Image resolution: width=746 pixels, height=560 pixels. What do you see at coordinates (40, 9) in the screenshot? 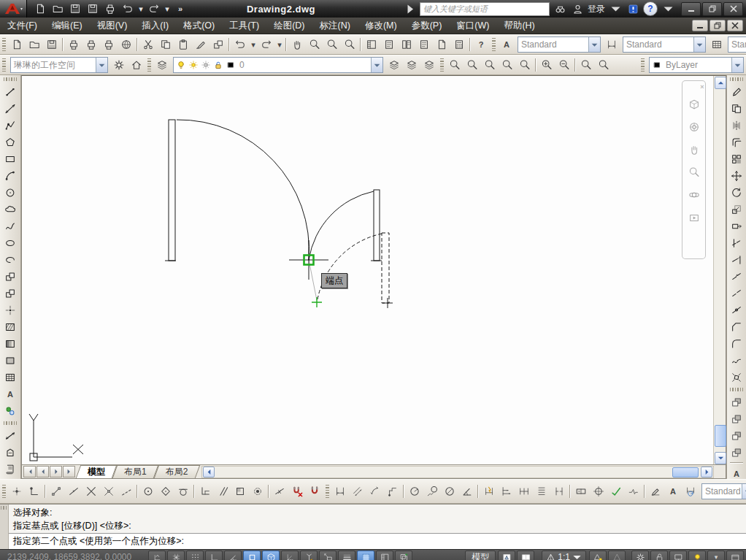
I see `new-file-icon` at bounding box center [40, 9].